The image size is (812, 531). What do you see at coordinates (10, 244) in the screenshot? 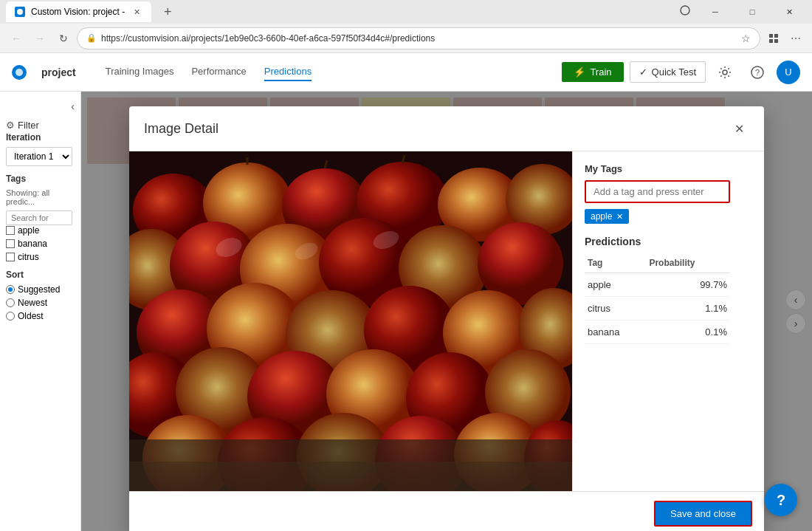
I see `tag-banana-checkbox` at bounding box center [10, 244].